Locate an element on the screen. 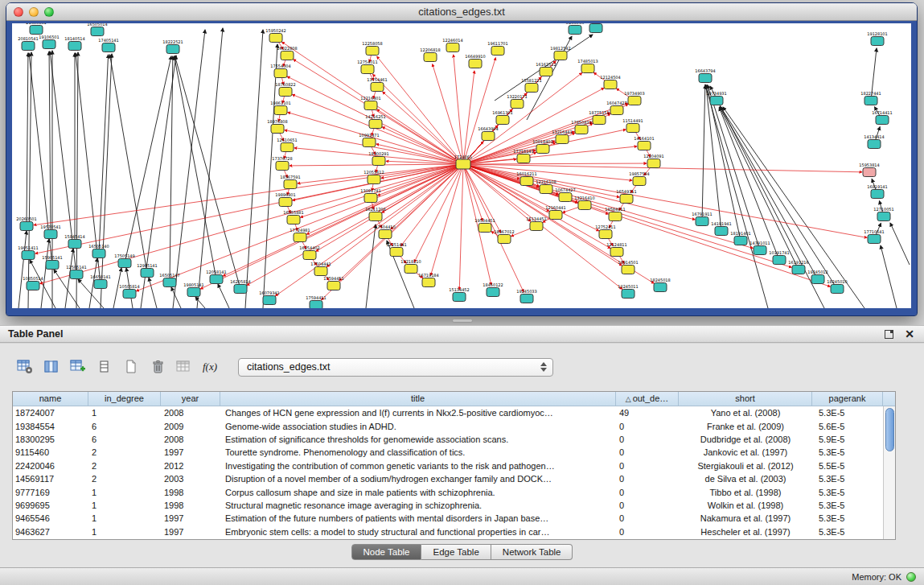  network-node: 17594451 is located at coordinates (333, 283).